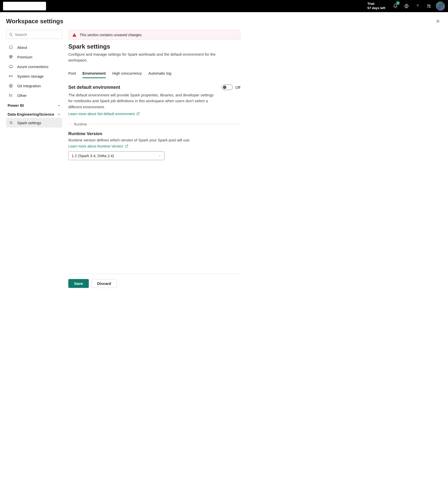  I want to click on sidebar-item-git-integration: Git integration, so click(34, 86).